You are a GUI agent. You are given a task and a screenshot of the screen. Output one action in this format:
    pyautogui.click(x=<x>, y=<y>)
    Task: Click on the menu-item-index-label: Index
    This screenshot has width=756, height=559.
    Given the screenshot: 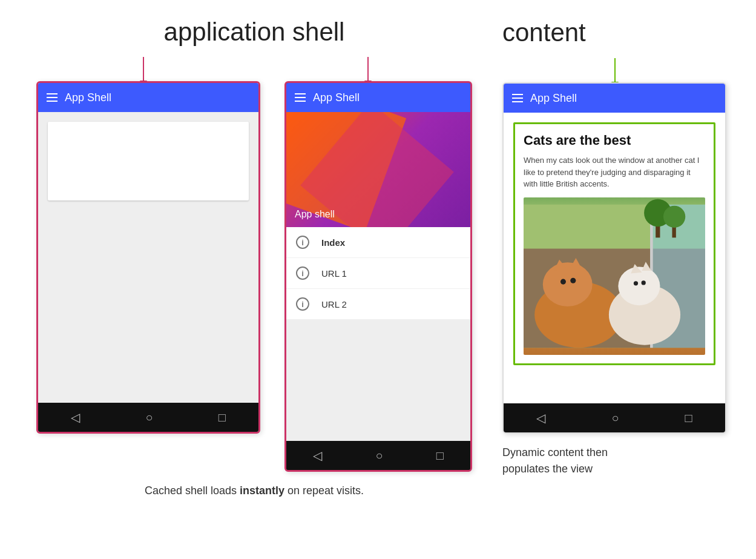 What is the action you would take?
    pyautogui.click(x=333, y=242)
    